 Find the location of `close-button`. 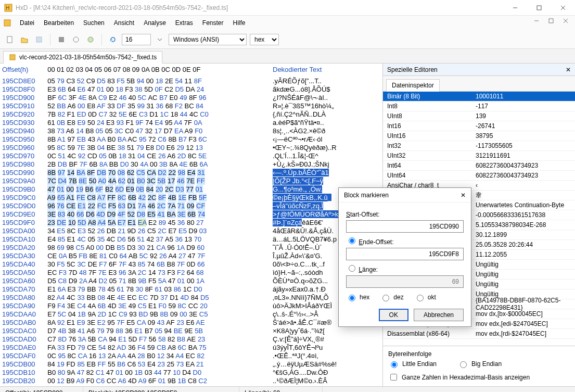

close-button is located at coordinates (563, 8).